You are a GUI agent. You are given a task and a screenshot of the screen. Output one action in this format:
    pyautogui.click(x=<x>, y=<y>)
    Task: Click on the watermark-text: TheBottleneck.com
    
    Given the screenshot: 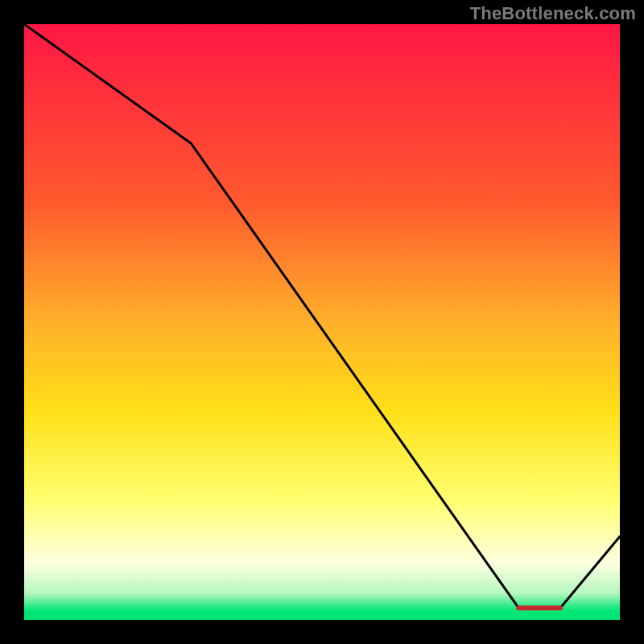 What is the action you would take?
    pyautogui.click(x=553, y=14)
    